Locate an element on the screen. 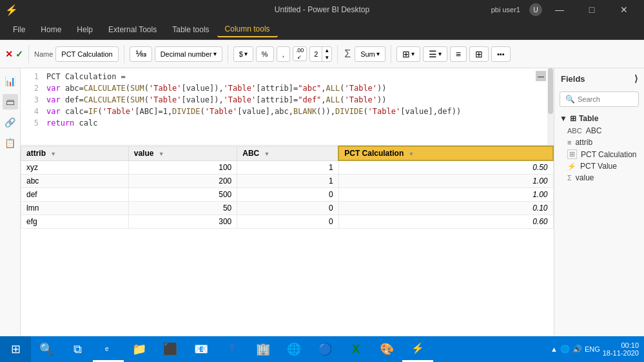 The image size is (644, 362). fields-search-box: 🔍 is located at coordinates (600, 99).